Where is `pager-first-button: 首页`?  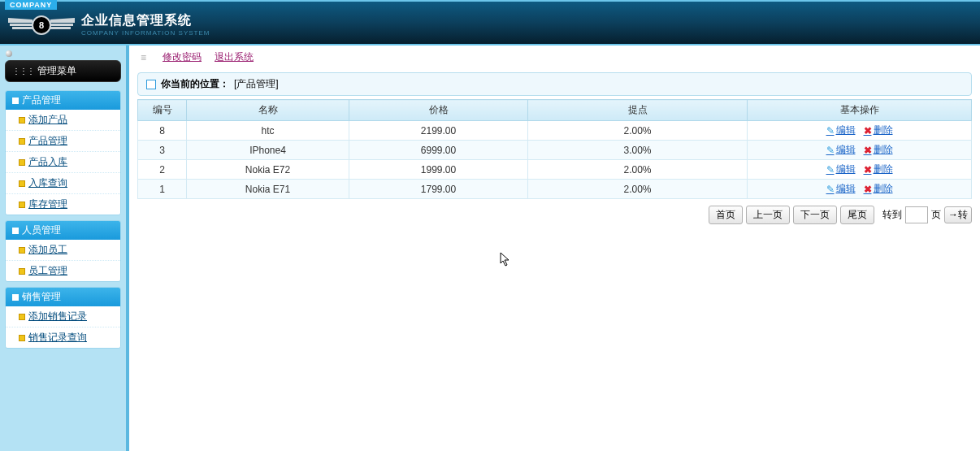
pager-first-button: 首页 is located at coordinates (726, 215).